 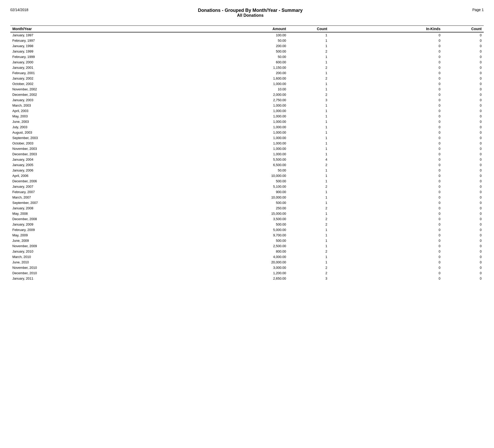 I want to click on cell-amount: 2,650.00, so click(x=247, y=279).